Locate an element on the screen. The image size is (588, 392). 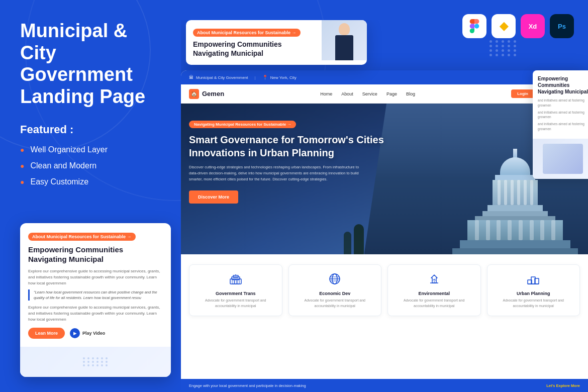
top-card-badge: About Municipal Resources for Sustainabl… is located at coordinates (247, 33).